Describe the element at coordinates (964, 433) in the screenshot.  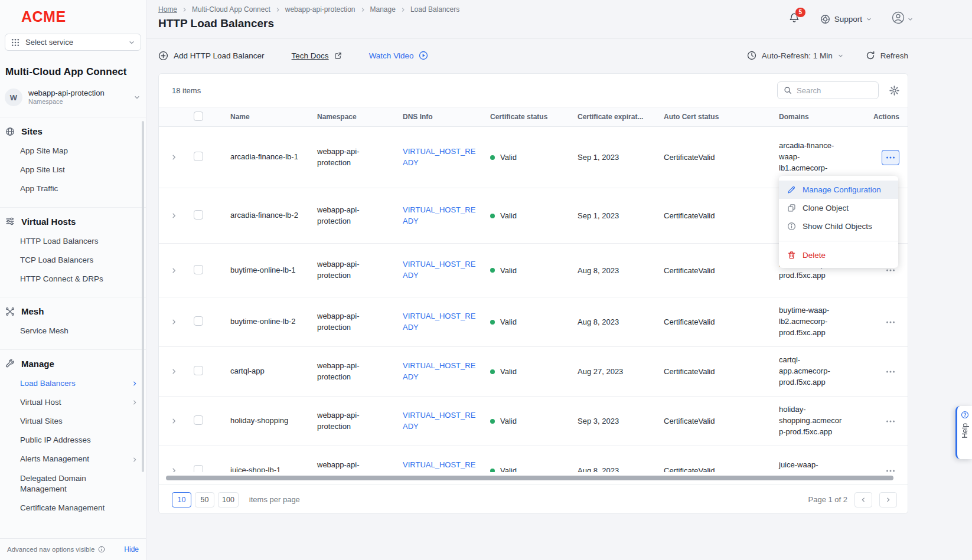
I see `help-tab: Help` at that location.